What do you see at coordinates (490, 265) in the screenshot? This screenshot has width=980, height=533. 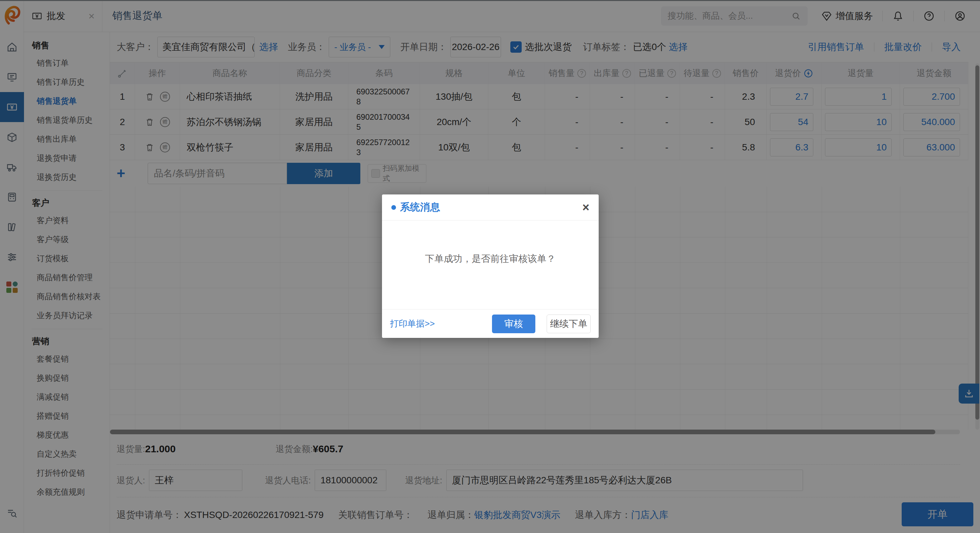 I see `dialog-body: 下单成功，是否前往审核该单？` at bounding box center [490, 265].